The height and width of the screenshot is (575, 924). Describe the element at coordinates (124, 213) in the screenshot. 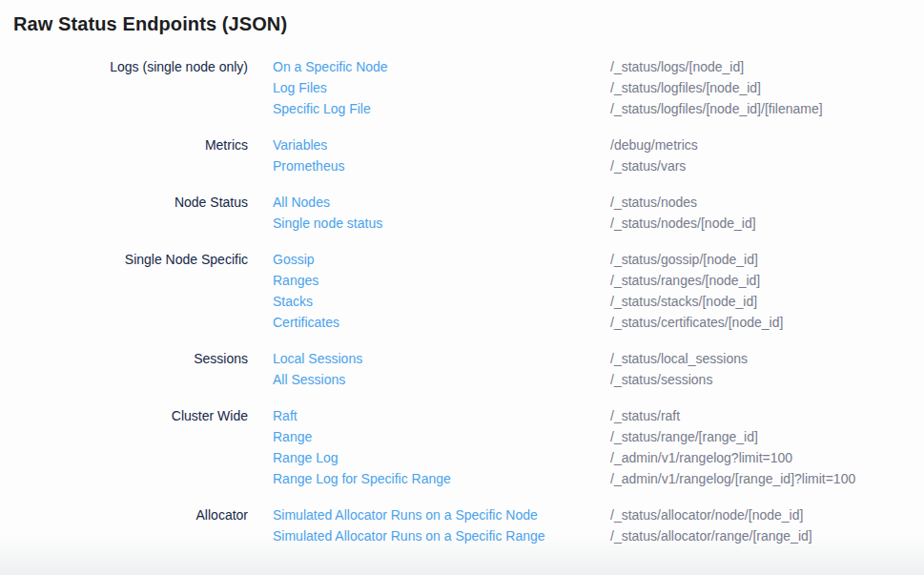

I see `section-category: Node Status` at that location.